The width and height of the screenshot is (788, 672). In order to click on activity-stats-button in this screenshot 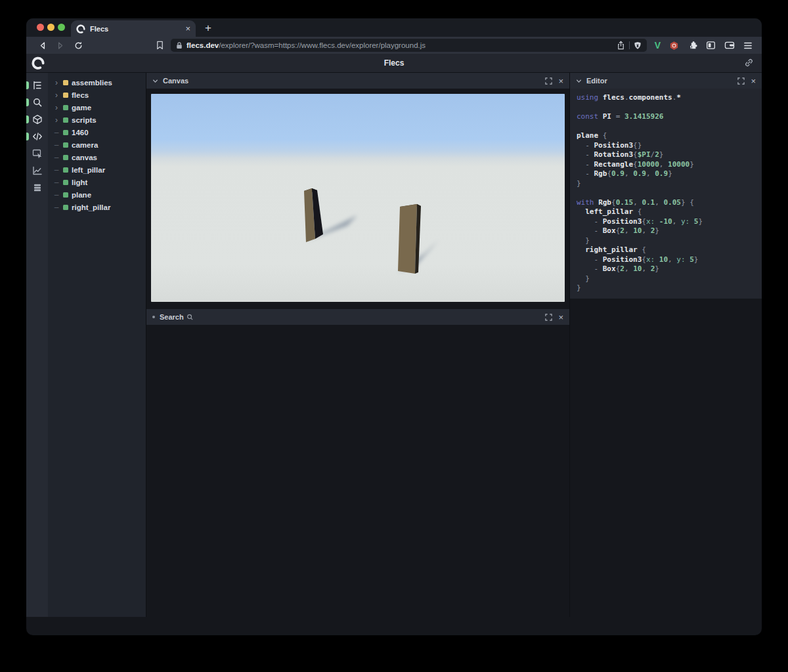, I will do `click(37, 171)`.